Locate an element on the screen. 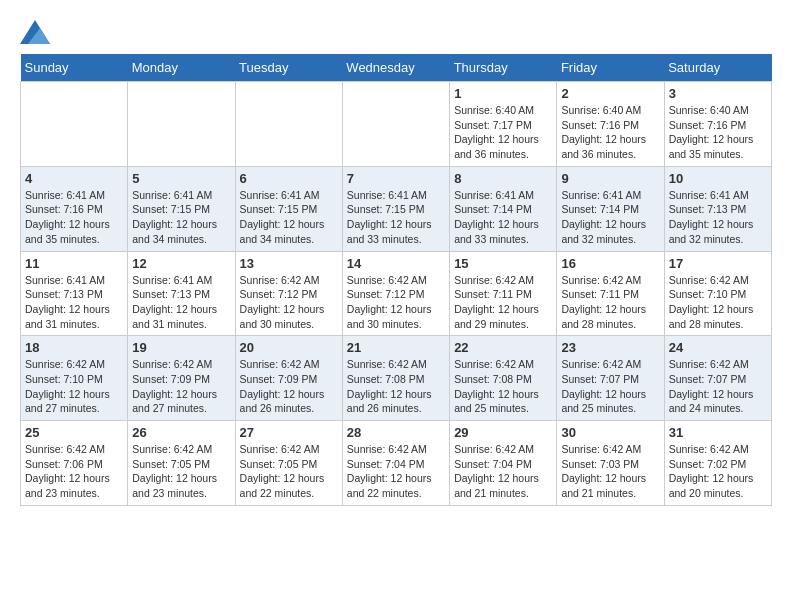  calendar-cell: 3Sunrise: 6:40 AM Sunset: 7:16 PM Daylig… is located at coordinates (718, 124).